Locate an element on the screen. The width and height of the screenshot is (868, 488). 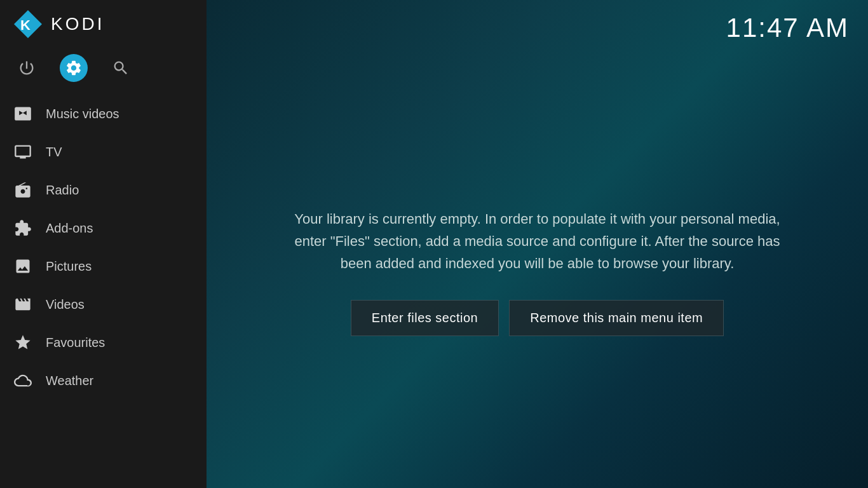
settings-button is located at coordinates (74, 68).